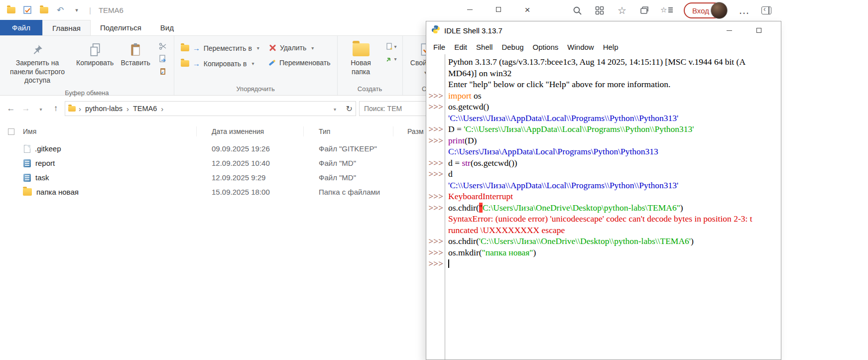  I want to click on copy-label: Копировать, so click(95, 63).